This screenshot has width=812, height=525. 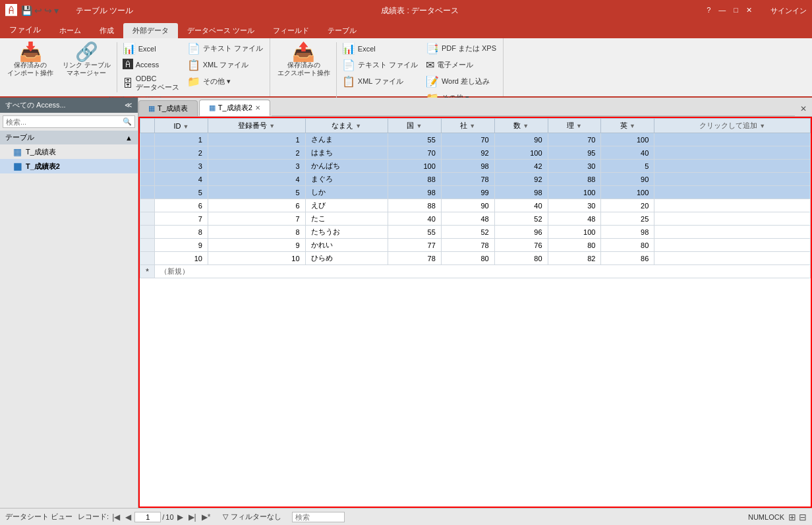 I want to click on col-ri: 理 ▼, so click(x=575, y=126).